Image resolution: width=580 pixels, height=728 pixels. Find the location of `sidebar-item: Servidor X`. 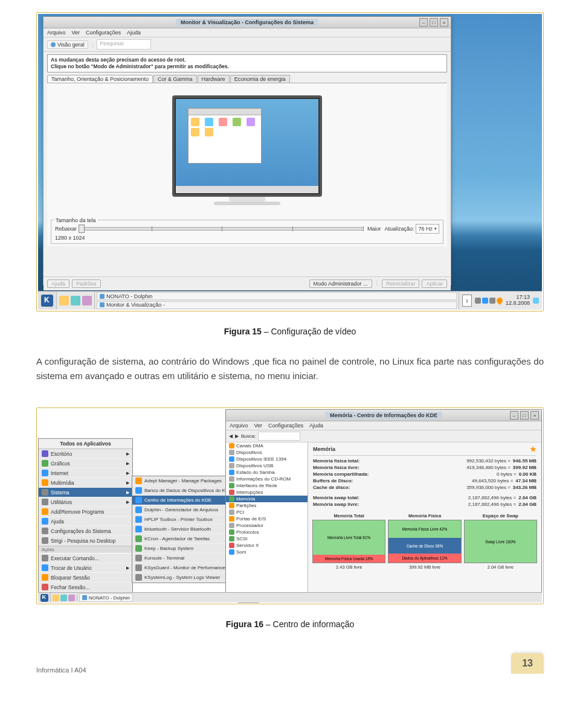

sidebar-item: Servidor X is located at coordinates (267, 546).